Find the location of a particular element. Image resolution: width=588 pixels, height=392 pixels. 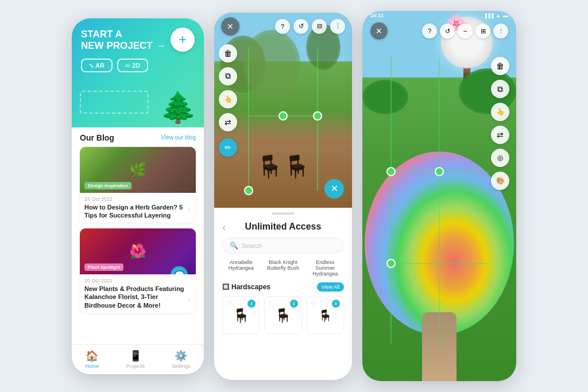

blog-title: Our Blog is located at coordinates (97, 138).